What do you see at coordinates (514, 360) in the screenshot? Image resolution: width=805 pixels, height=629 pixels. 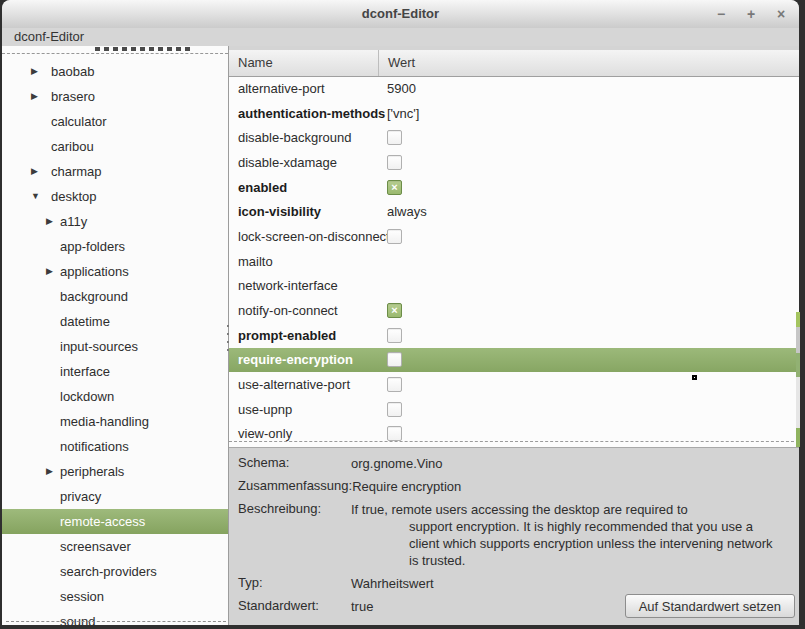 I see `table-row-require-encryption: require-encryption` at bounding box center [514, 360].